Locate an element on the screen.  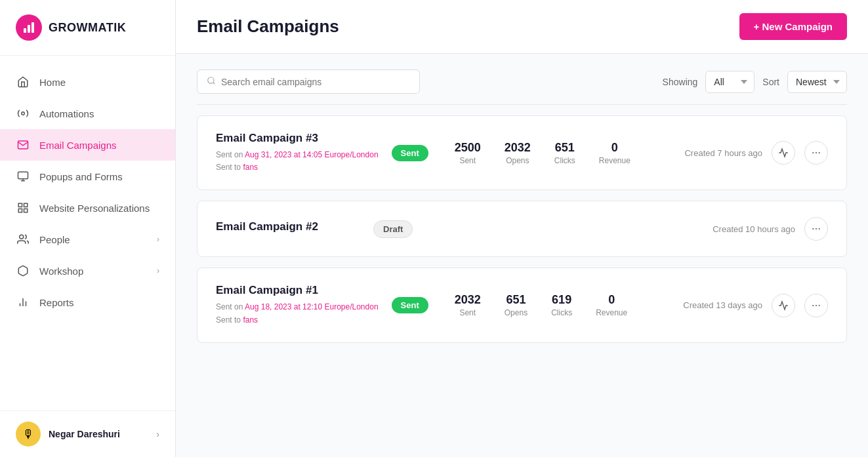
showing-select: All Sent Draft is located at coordinates (730, 82).